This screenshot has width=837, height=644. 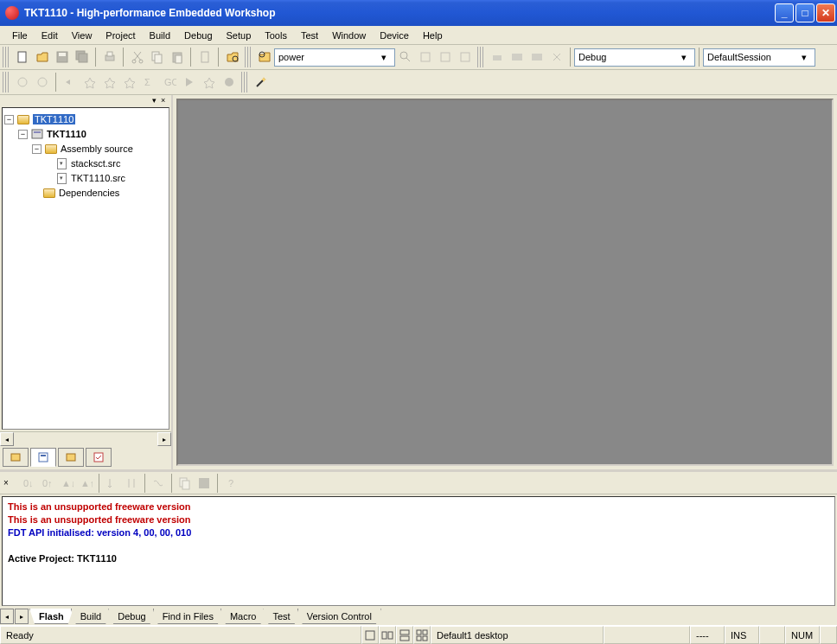 What do you see at coordinates (176, 57) in the screenshot?
I see `paste-button` at bounding box center [176, 57].